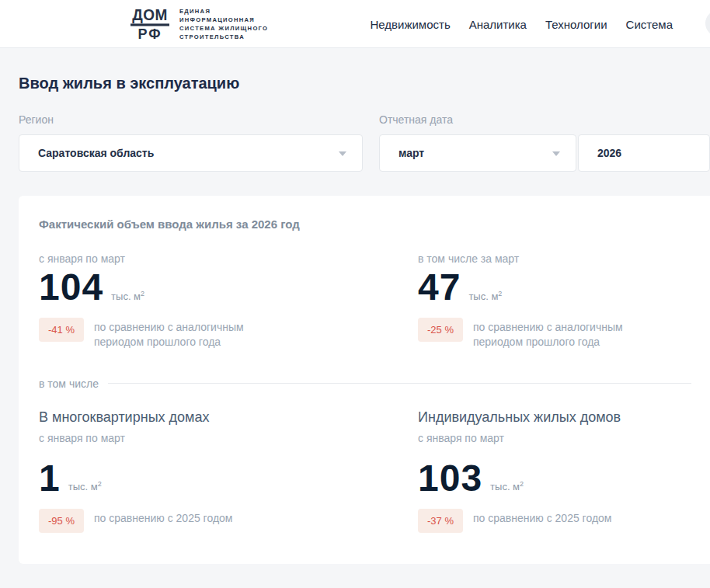  I want to click on breakdown-title: В многоквартирных домах, so click(228, 418).